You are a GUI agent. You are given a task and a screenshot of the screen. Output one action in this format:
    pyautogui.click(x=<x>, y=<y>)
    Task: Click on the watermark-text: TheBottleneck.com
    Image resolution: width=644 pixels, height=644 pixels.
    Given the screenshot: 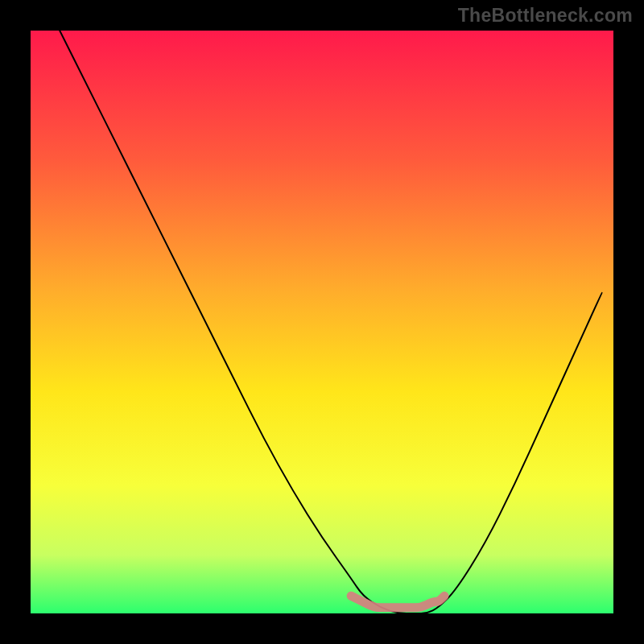 What is the action you would take?
    pyautogui.click(x=546, y=16)
    